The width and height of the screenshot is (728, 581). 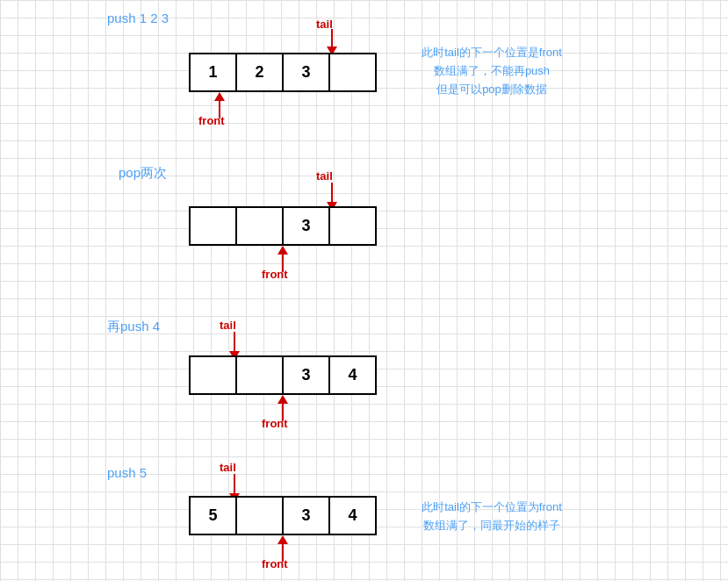 What do you see at coordinates (325, 176) in the screenshot?
I see `section2-tail-label: tail` at bounding box center [325, 176].